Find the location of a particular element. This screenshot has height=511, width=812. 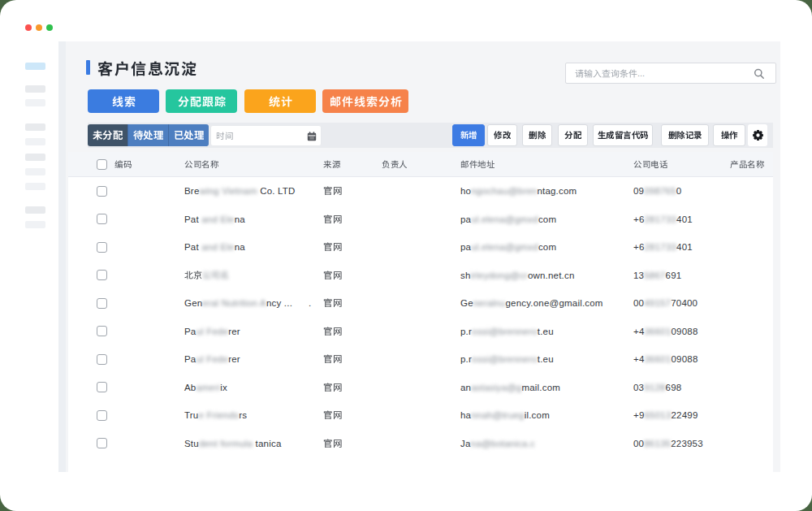

cell-text: 0 is located at coordinates (679, 191).